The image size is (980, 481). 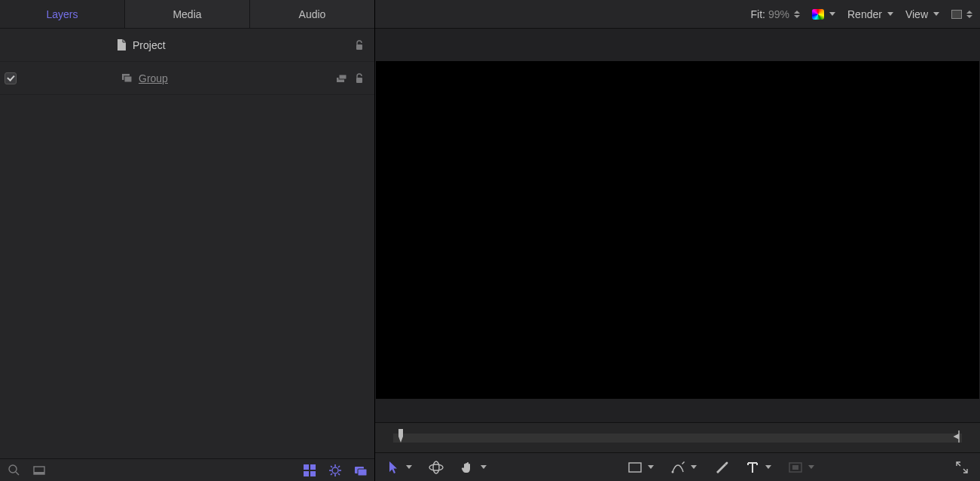 What do you see at coordinates (962, 467) in the screenshot?
I see `expand-arrows-icon` at bounding box center [962, 467].